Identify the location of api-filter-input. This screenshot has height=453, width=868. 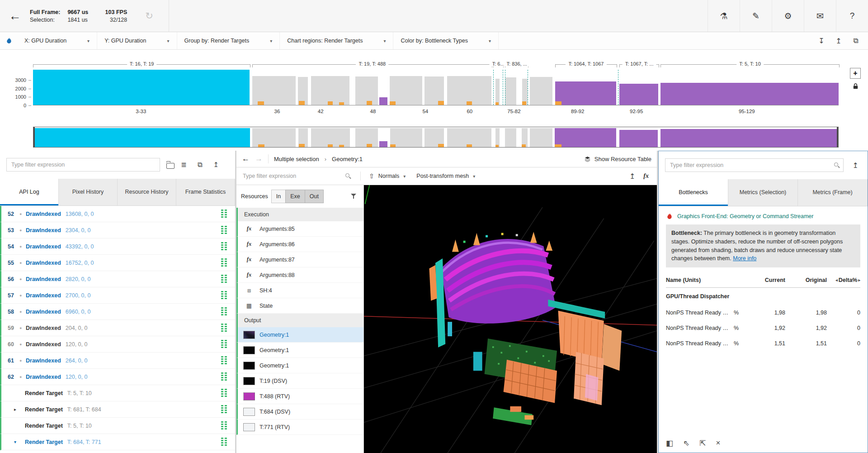
(83, 165).